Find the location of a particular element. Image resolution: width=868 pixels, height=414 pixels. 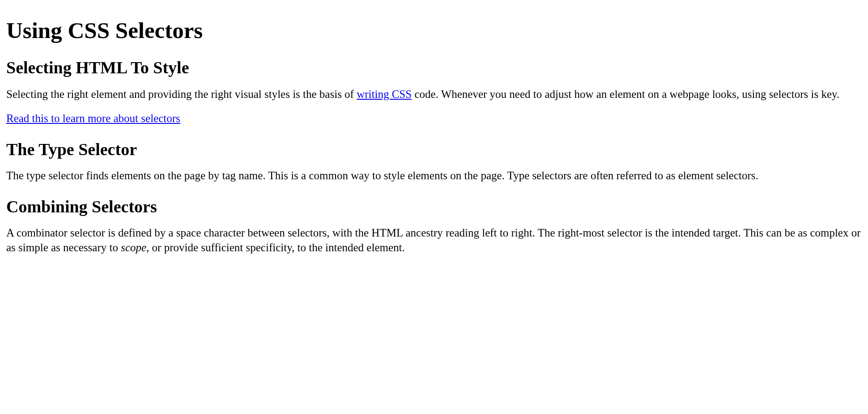

section-heading-type-selector: The Type Selector is located at coordinates (434, 150).